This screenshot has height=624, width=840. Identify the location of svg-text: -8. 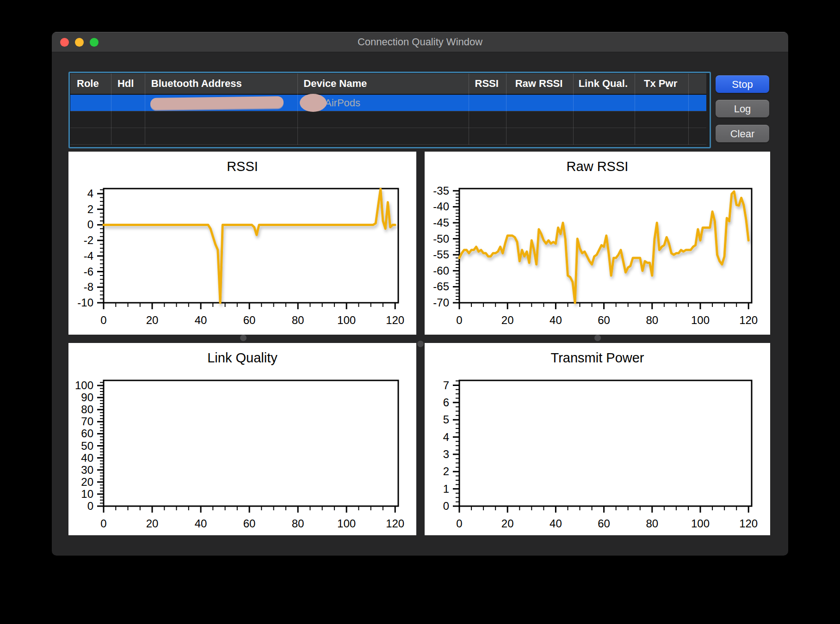
(89, 287).